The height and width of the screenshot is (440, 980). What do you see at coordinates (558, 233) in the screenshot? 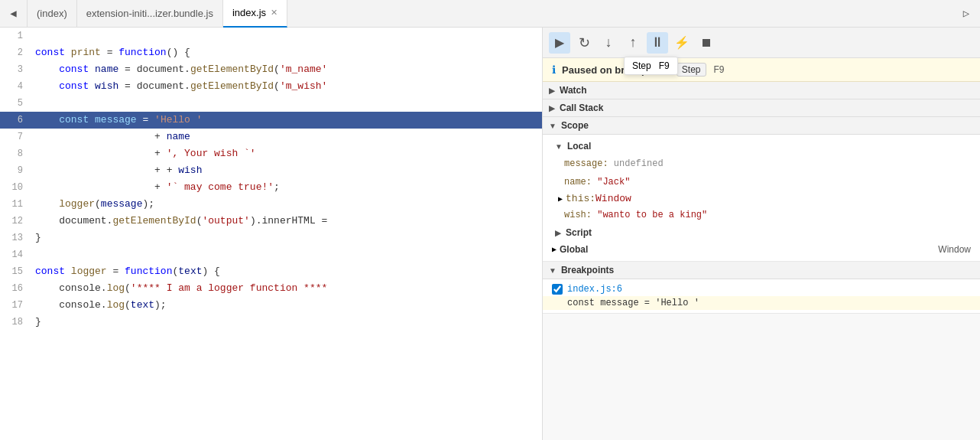
I see `script-arrow-icon: ▶` at bounding box center [558, 233].